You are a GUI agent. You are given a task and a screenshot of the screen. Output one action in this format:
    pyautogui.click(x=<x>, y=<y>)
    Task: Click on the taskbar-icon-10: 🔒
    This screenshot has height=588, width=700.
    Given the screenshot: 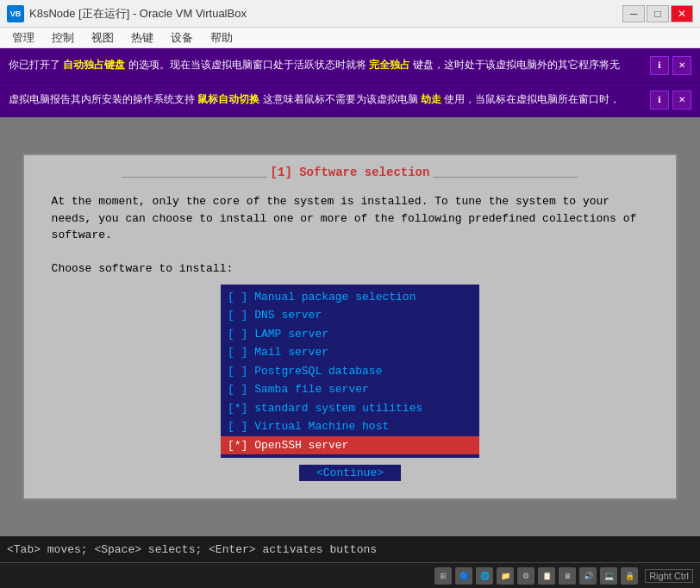 What is the action you would take?
    pyautogui.click(x=629, y=576)
    